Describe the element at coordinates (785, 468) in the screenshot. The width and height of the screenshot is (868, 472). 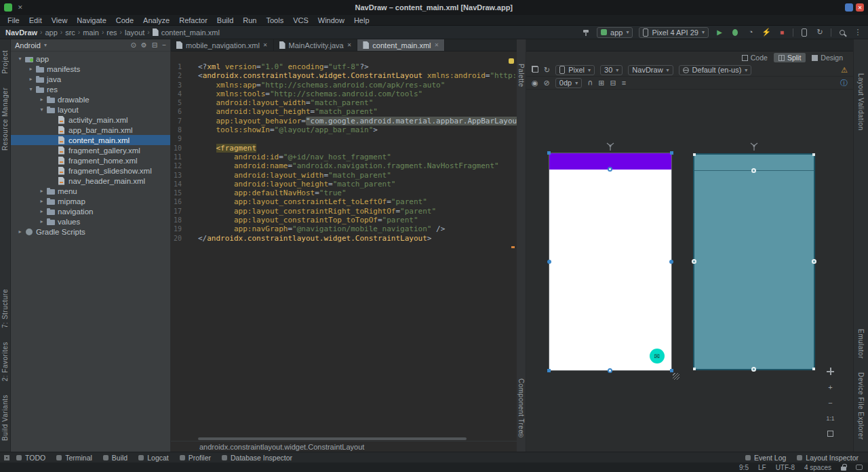
I see `file-encoding: UTF-8` at that location.